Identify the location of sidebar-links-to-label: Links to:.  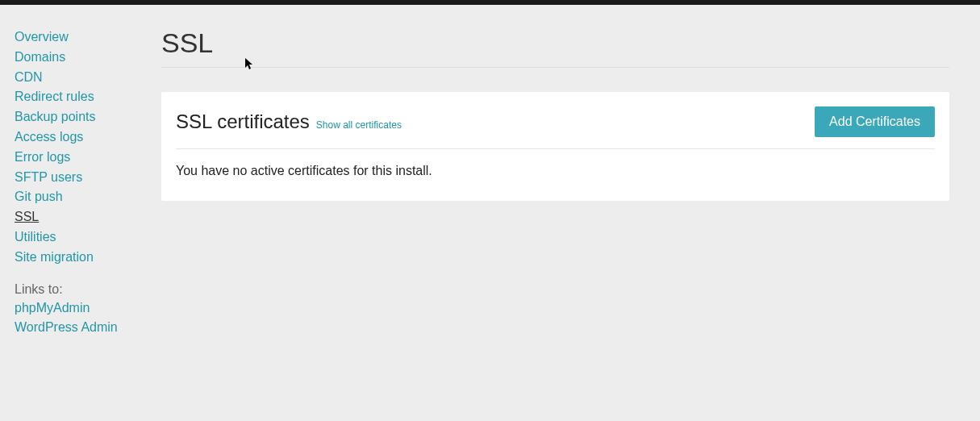
(88, 290).